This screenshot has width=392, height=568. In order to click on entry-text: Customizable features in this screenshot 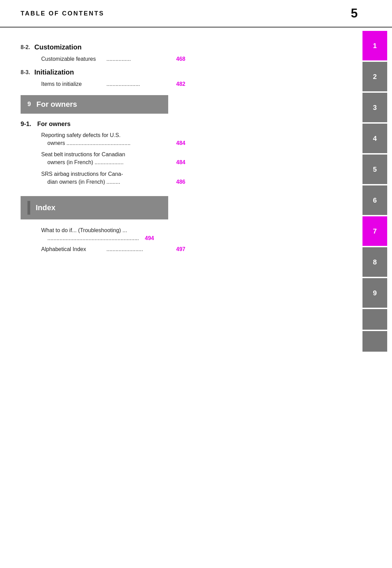, I will do `click(73, 59)`.